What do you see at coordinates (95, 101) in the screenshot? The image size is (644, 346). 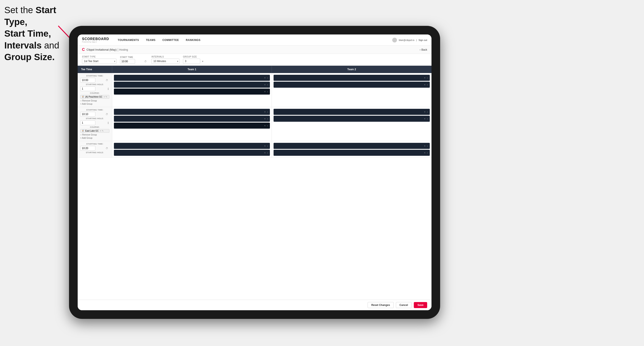 I see `remove-group-1: ○ Remove Group` at bounding box center [95, 101].